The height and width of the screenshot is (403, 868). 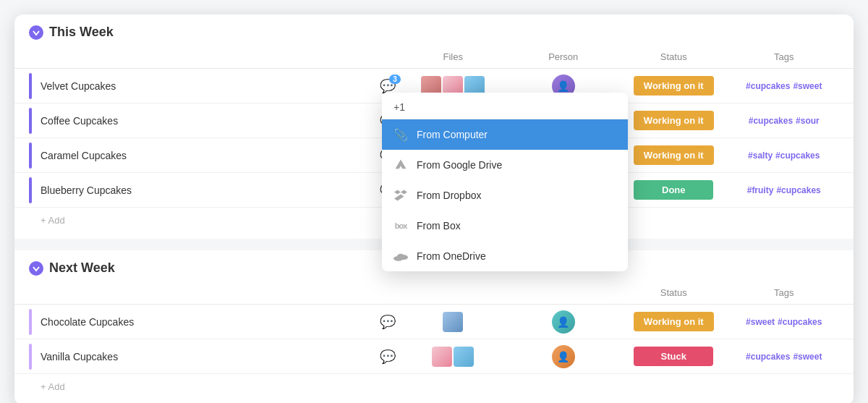 I want to click on col-files: Files, so click(x=453, y=56).